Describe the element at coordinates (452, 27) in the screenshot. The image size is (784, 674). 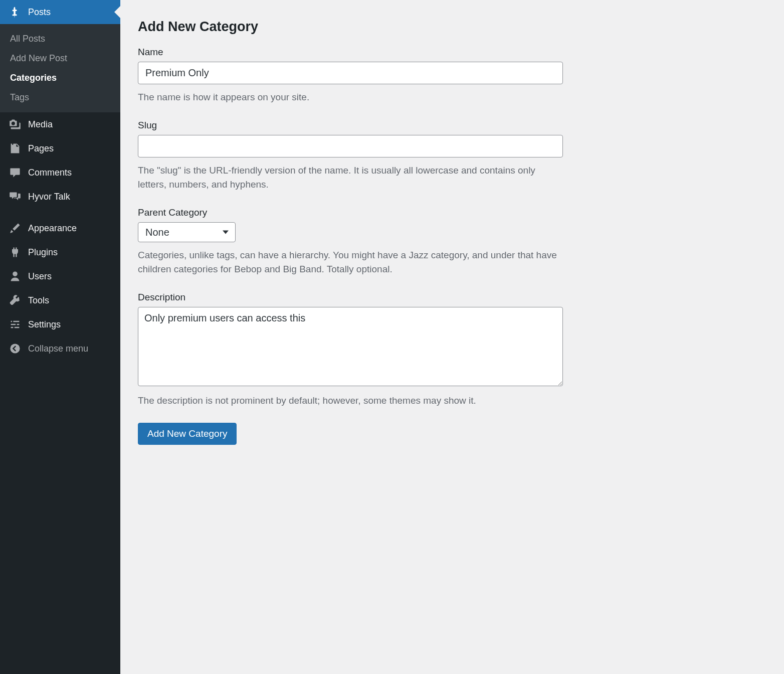
I see `page-title: Add New Category` at that location.